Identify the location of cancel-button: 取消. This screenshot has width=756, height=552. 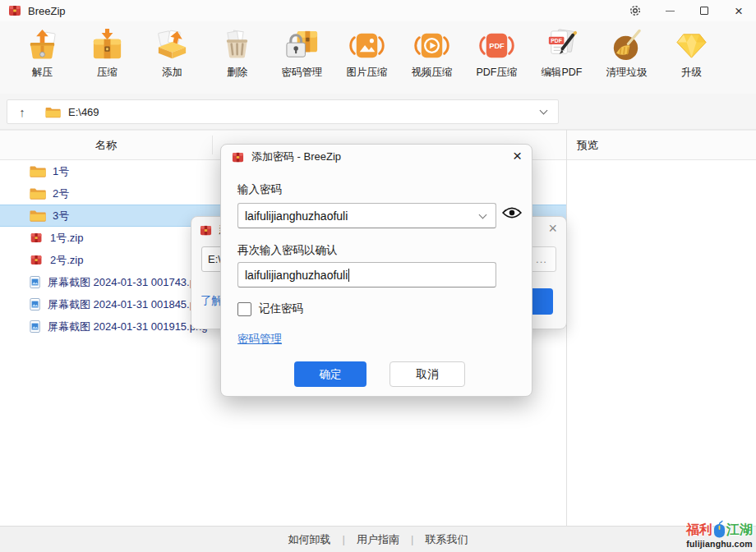
(427, 375).